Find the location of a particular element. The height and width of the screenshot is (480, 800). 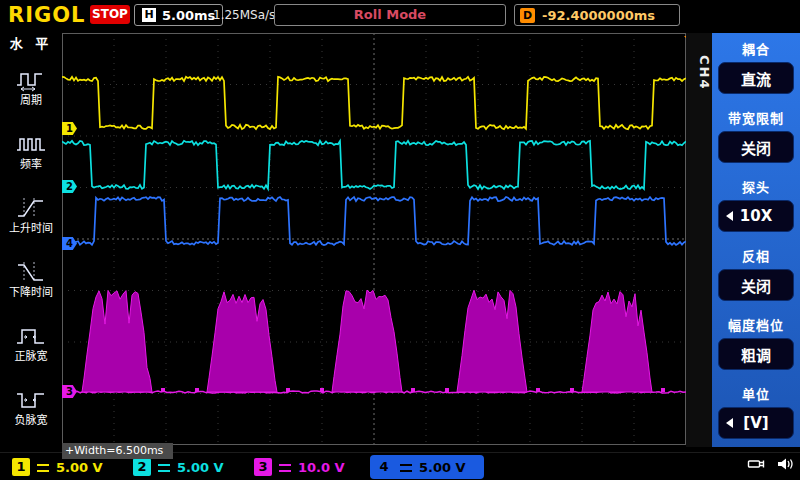

speaker-icon is located at coordinates (785, 466).